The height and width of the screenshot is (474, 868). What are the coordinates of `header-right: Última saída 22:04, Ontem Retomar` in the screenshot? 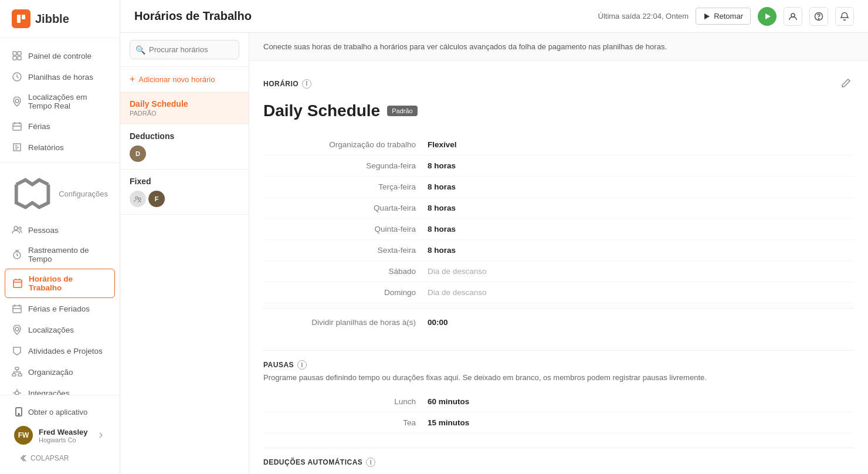 It's located at (726, 16).